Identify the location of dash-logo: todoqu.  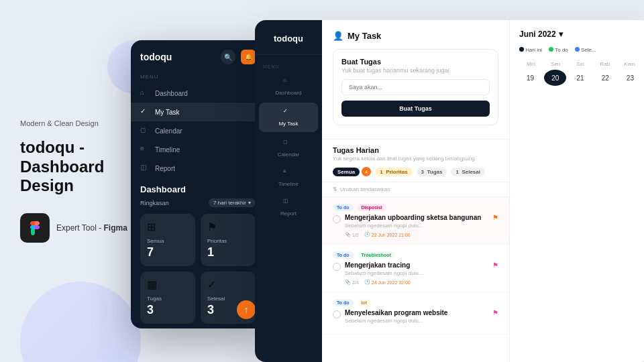
(156, 57).